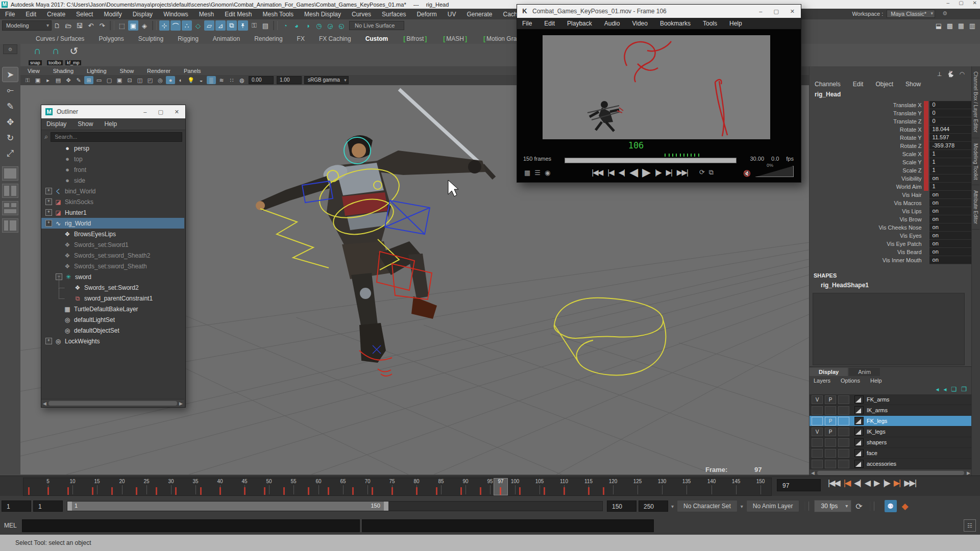  I want to click on filter-icon: ⌕, so click(46, 137).